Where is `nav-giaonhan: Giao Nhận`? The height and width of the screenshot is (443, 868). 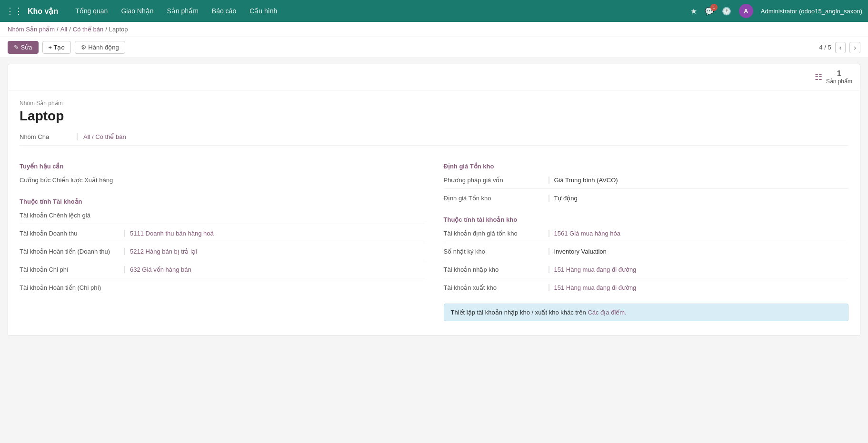
nav-giaonhan: Giao Nhận is located at coordinates (137, 11).